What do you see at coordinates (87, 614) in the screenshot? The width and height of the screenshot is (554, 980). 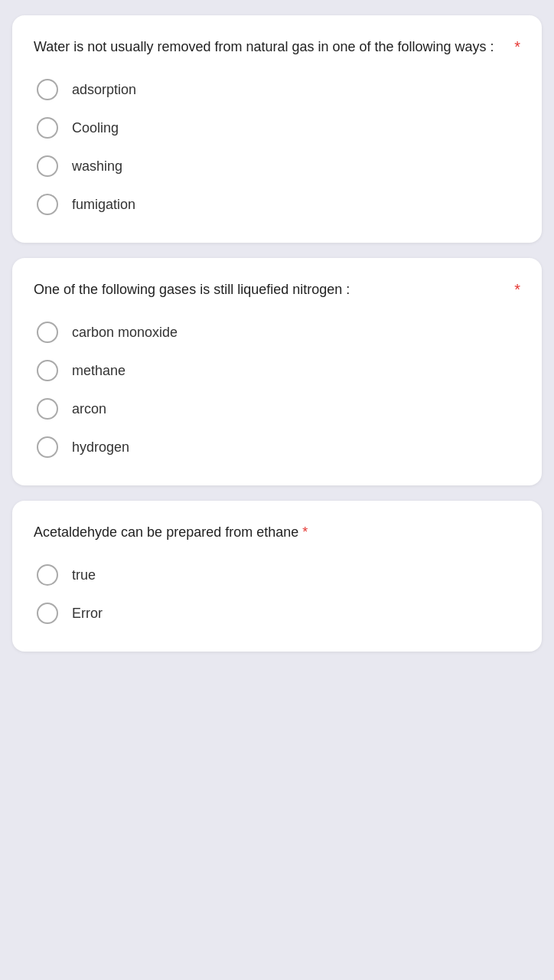 I see `option-label-q3-b: Error` at bounding box center [87, 614].